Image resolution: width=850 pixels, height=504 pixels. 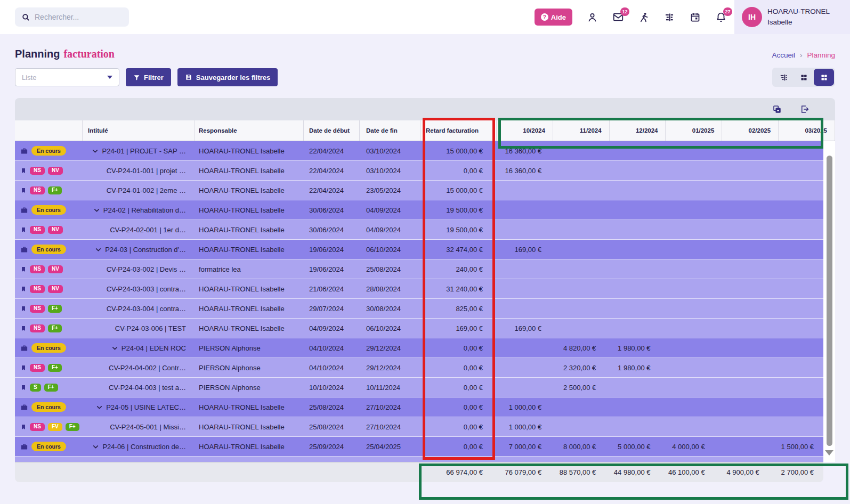 What do you see at coordinates (419, 427) in the screenshot?
I see `table-row: NSFVF+CV-P24-05-001 | Missi…HOARAU-TRONE…` at bounding box center [419, 427].